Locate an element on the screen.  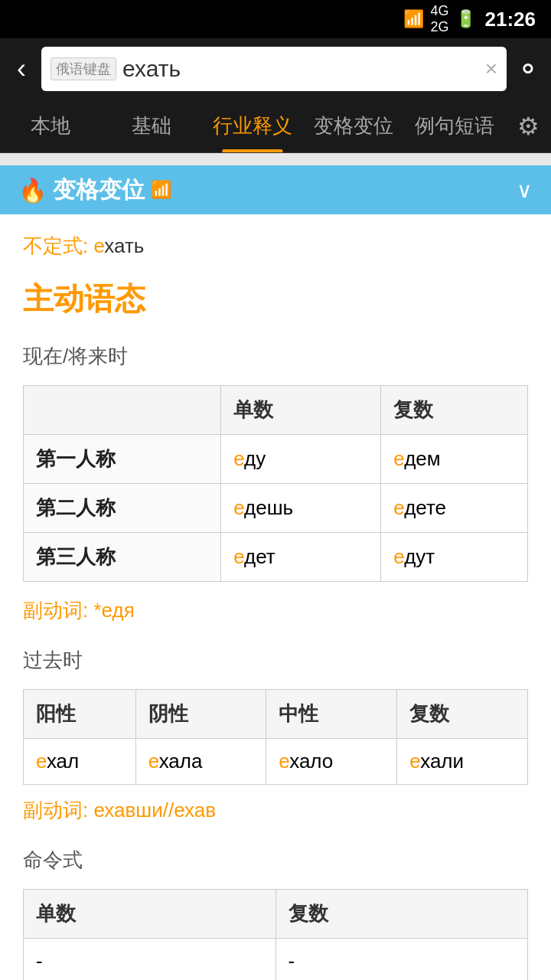
person-cell: 第一人称 is located at coordinates (122, 459).